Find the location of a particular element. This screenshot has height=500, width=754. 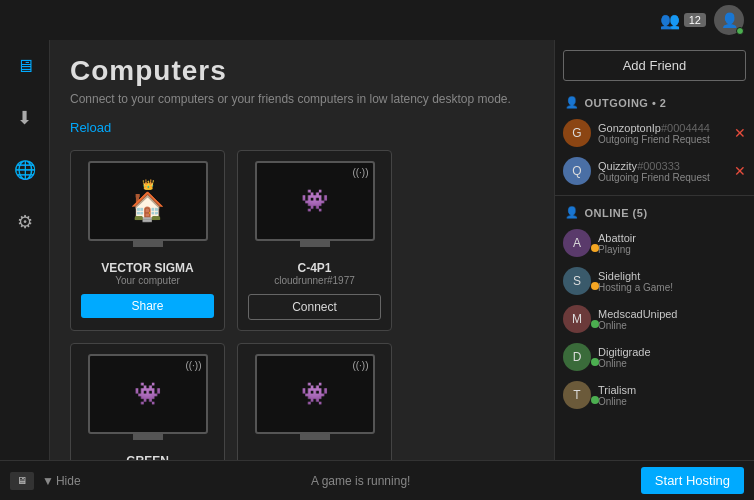

sidebar: 🖥 ⬇ 🌐 ⚙ is located at coordinates (25, 250).